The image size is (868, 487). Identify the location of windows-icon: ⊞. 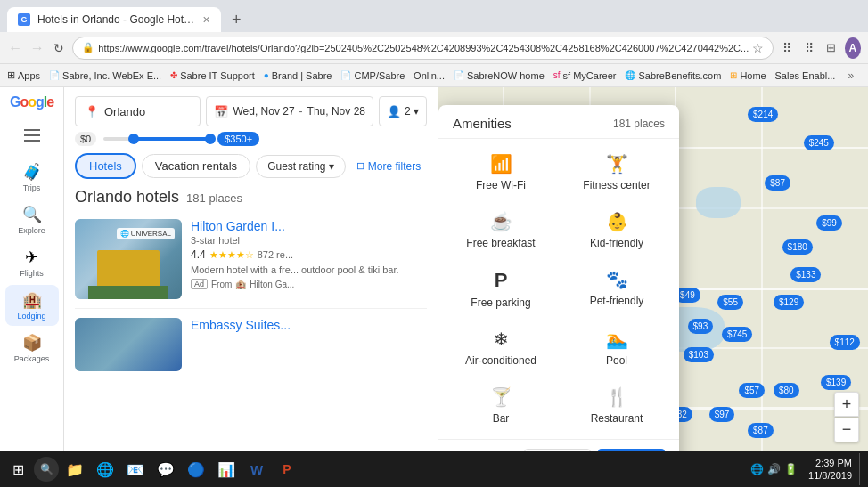
(831, 48).